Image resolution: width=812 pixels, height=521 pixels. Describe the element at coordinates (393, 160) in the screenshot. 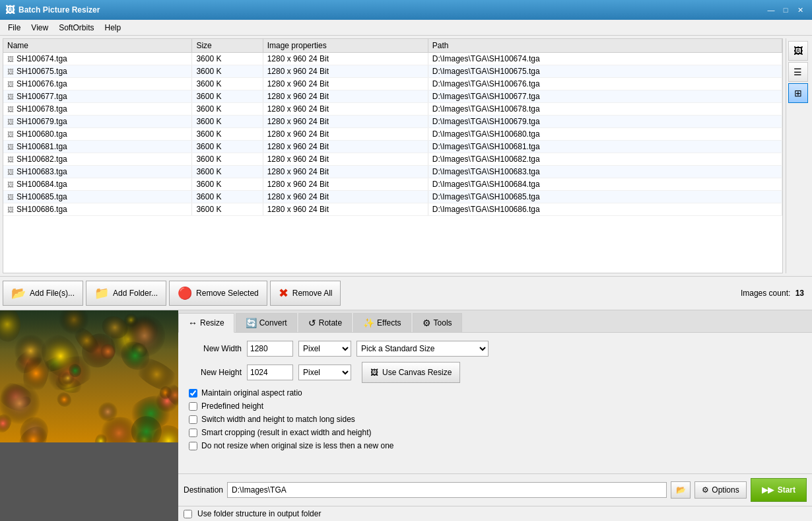

I see `table-row: 🖼SH100682.tga 3600 K 1280 x 960 24 Bit D…` at that location.